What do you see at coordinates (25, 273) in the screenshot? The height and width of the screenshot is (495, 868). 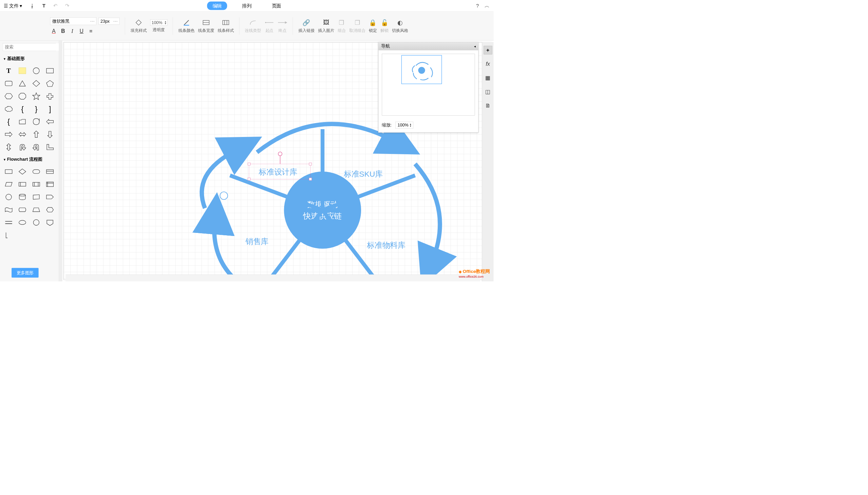 I see `more-shapes-button: 更多图形` at bounding box center [25, 273].